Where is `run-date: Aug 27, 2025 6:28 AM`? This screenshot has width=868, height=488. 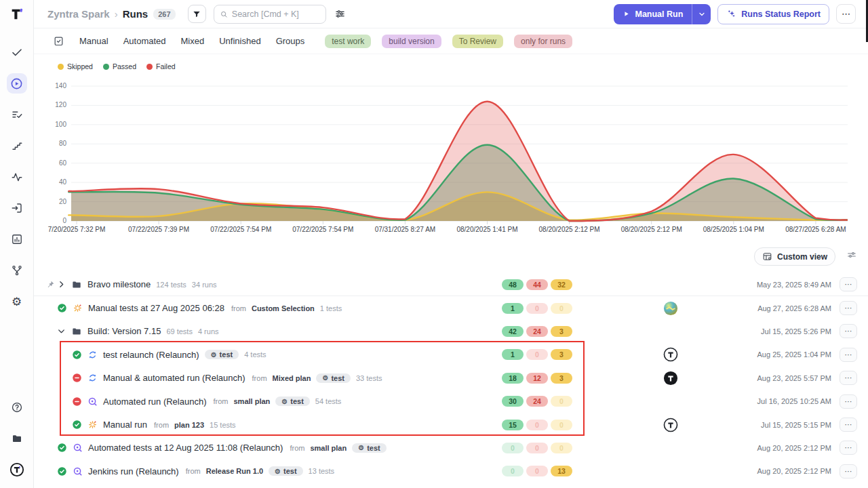
run-date: Aug 27, 2025 6:28 AM is located at coordinates (795, 308).